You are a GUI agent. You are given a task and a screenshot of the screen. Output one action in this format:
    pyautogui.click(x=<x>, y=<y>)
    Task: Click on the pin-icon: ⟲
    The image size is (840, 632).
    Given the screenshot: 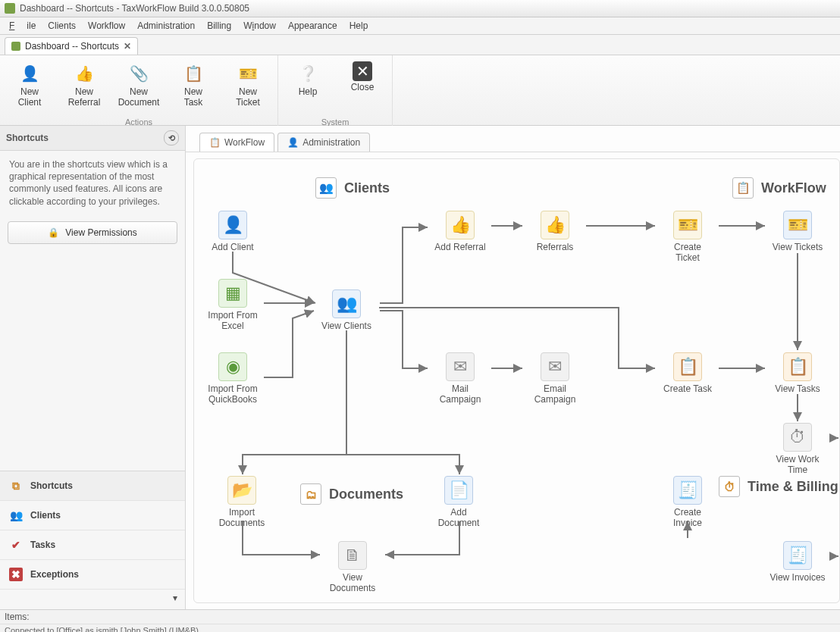 What is the action you would take?
    pyautogui.click(x=171, y=138)
    